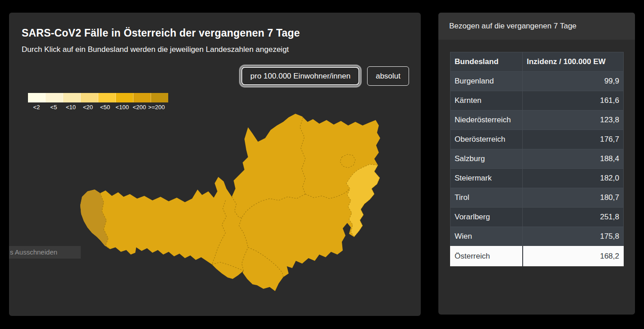 Image resolution: width=644 pixels, height=329 pixels. Describe the element at coordinates (487, 179) in the screenshot. I see `bundesland-cell: Steiermark` at that location.